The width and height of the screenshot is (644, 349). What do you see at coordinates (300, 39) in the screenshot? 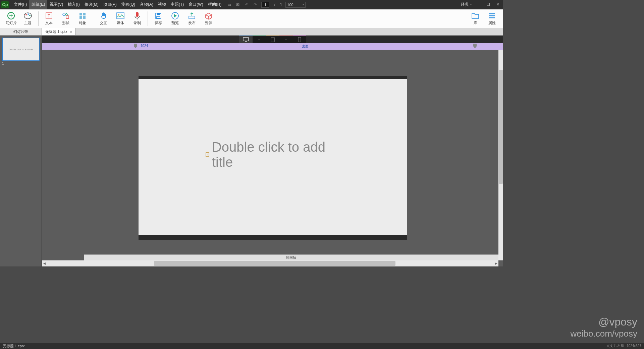
I see `device-mobile` at bounding box center [300, 39].